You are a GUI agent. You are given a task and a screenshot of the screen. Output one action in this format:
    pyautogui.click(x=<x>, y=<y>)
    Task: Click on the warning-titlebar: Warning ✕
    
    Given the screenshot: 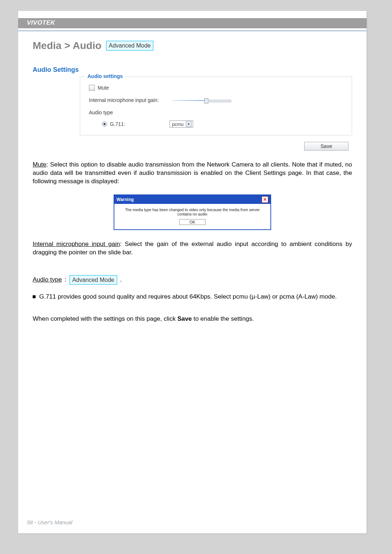 What is the action you would take?
    pyautogui.click(x=192, y=200)
    